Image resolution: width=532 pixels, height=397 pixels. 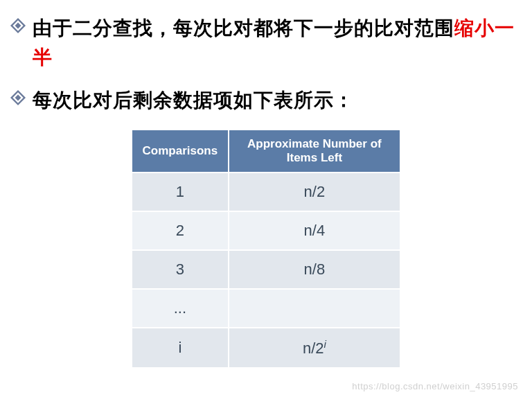 I want to click on table-row: 3 n/8, so click(x=266, y=270).